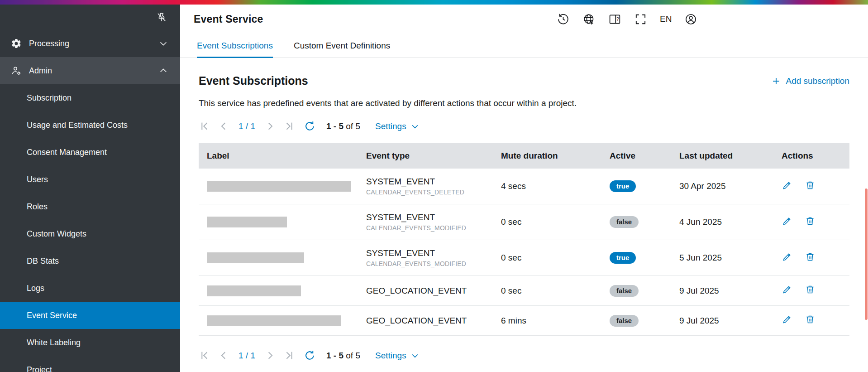  What do you see at coordinates (90, 71) in the screenshot?
I see `sidebar-item-admin: Admin` at bounding box center [90, 71].